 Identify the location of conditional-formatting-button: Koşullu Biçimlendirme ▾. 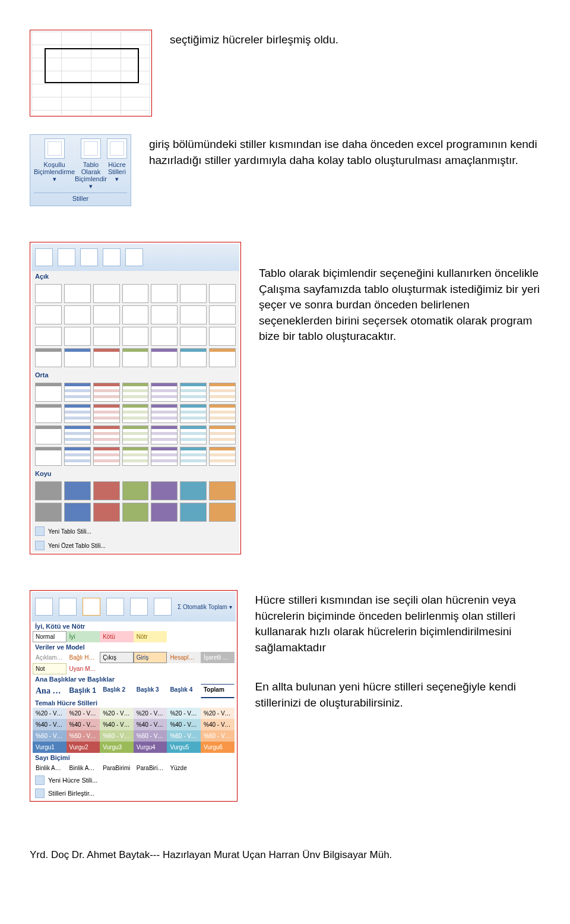
(55, 164).